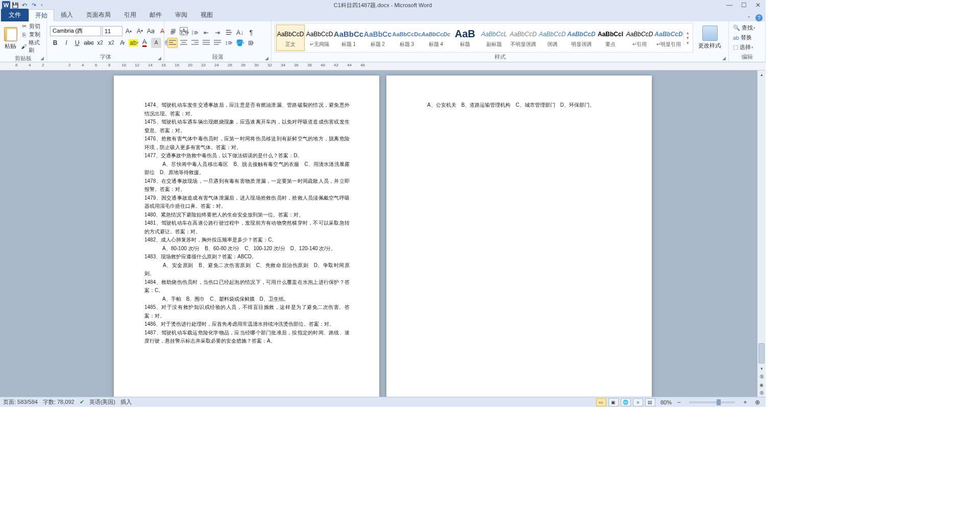 Image resolution: width=980 pixels, height=531 pixels. Describe the element at coordinates (610, 38) in the screenshot. I see `style-要点: AaBbCcI要点` at that location.